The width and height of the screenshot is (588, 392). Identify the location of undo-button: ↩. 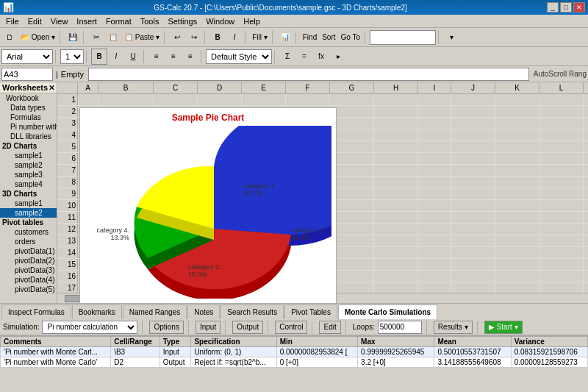
(177, 38).